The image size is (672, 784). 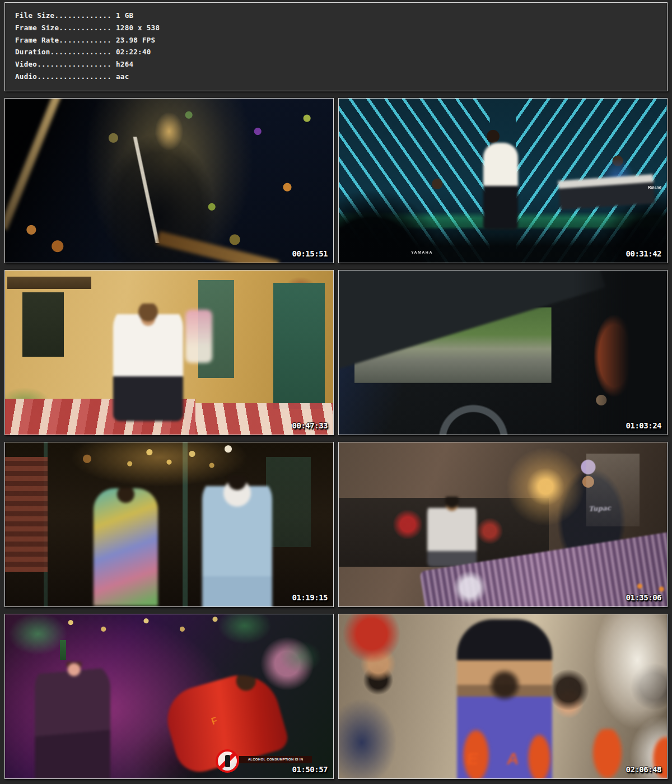 What do you see at coordinates (227, 761) in the screenshot?
I see `no-alcohol-icon` at bounding box center [227, 761].